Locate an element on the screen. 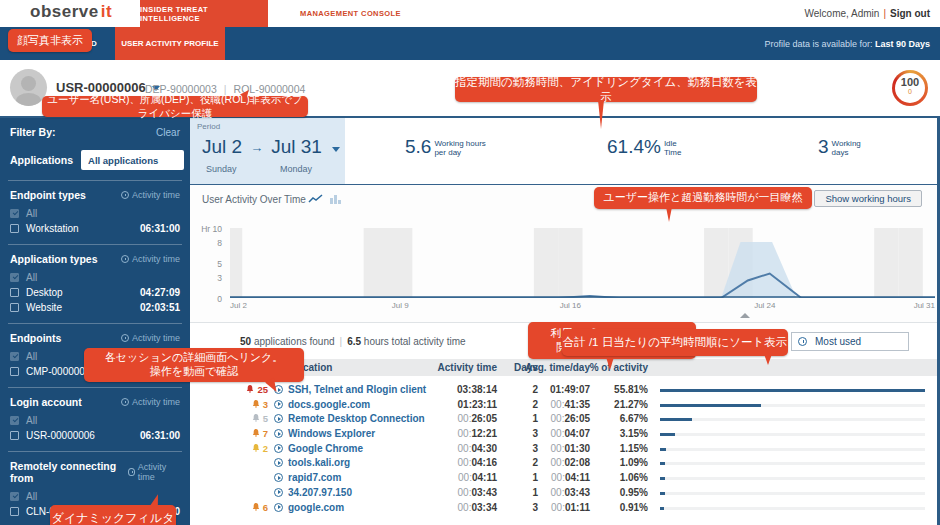  annotation-pointer is located at coordinates (768, 360).